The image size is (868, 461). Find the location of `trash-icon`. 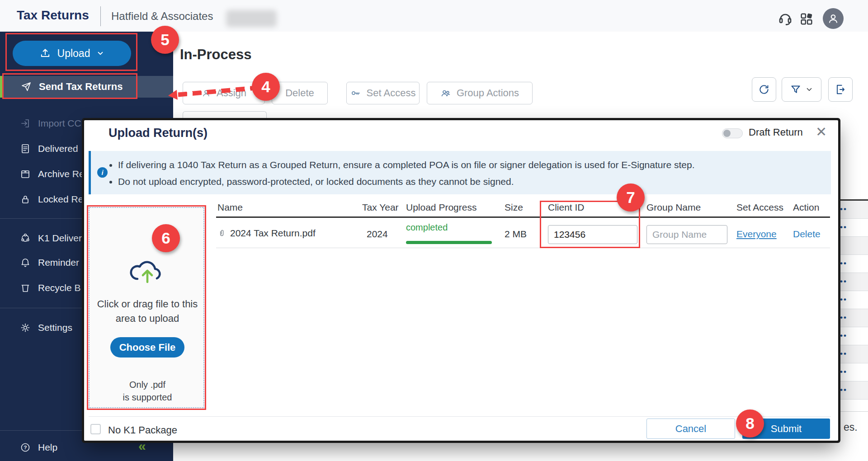

trash-icon is located at coordinates (25, 288).